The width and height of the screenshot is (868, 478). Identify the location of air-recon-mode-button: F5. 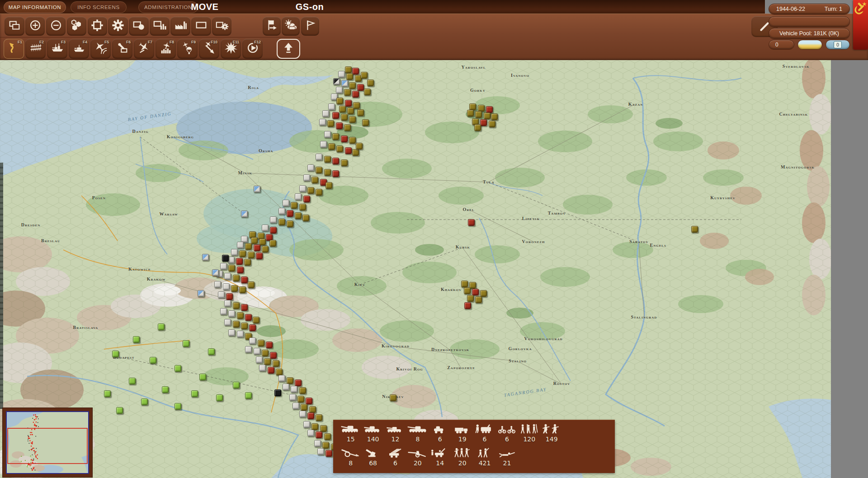
(100, 49).